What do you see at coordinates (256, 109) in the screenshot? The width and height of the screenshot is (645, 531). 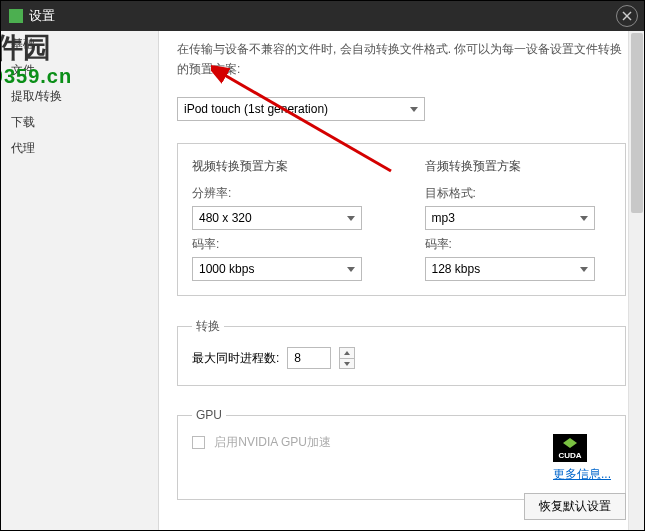 I see `device-preset-value: iPod touch (1st generation)` at bounding box center [256, 109].